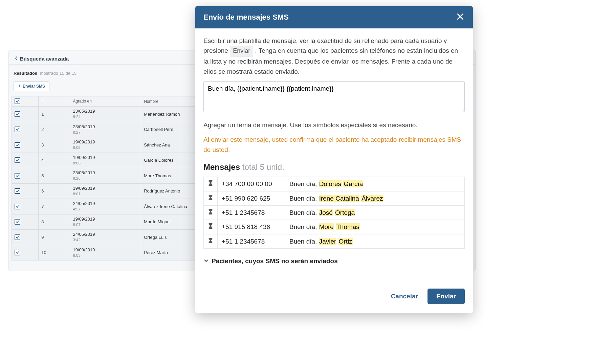 This screenshot has width=614, height=364. I want to click on row-number: 1, so click(54, 114).